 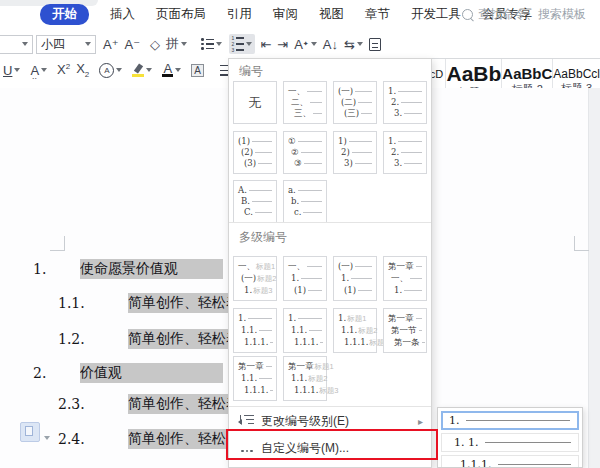 I want to click on text-direction-button: ⇆, so click(x=354, y=44).